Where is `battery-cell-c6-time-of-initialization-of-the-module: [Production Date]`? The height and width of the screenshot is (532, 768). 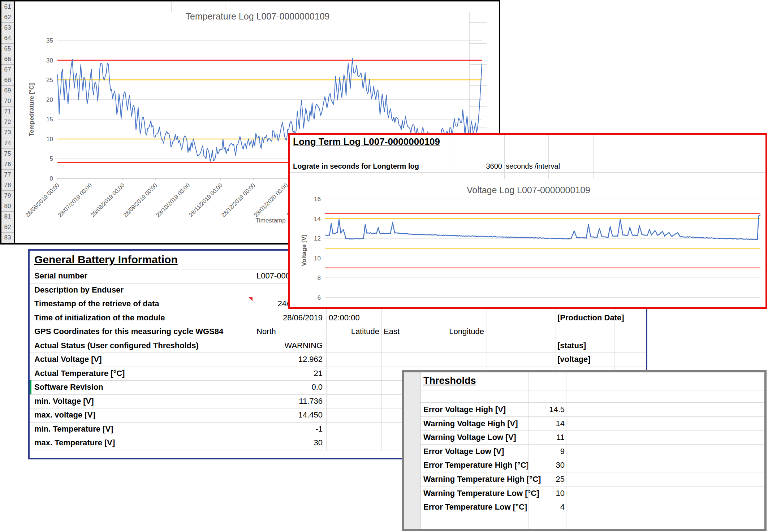
battery-cell-c6-time-of-initialization-of-the-module: [Production Date] is located at coordinates (591, 318).